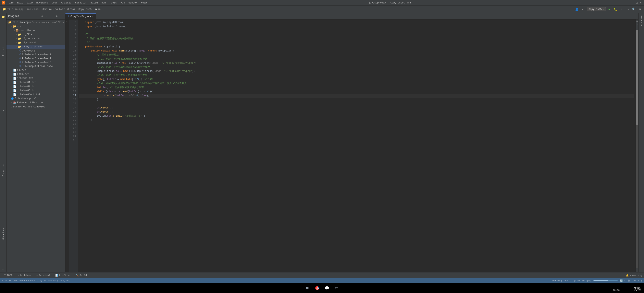 The image size is (644, 293). What do you see at coordinates (636, 3) in the screenshot?
I see `maximize-button: □` at bounding box center [636, 3].